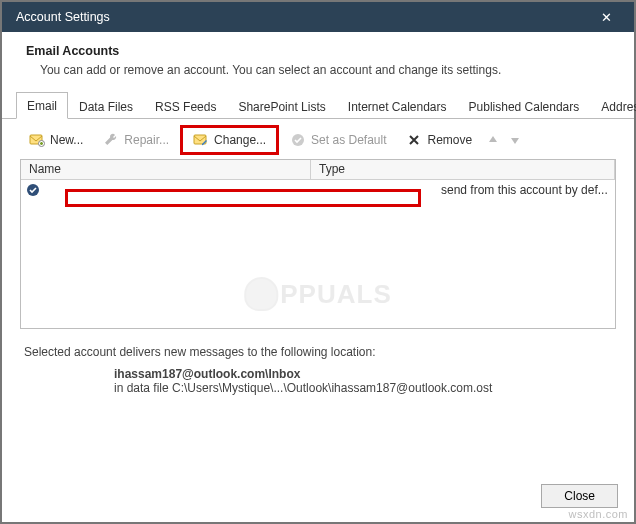 The height and width of the screenshot is (524, 636). I want to click on account-type-text: send from this account by def..., so click(524, 190).